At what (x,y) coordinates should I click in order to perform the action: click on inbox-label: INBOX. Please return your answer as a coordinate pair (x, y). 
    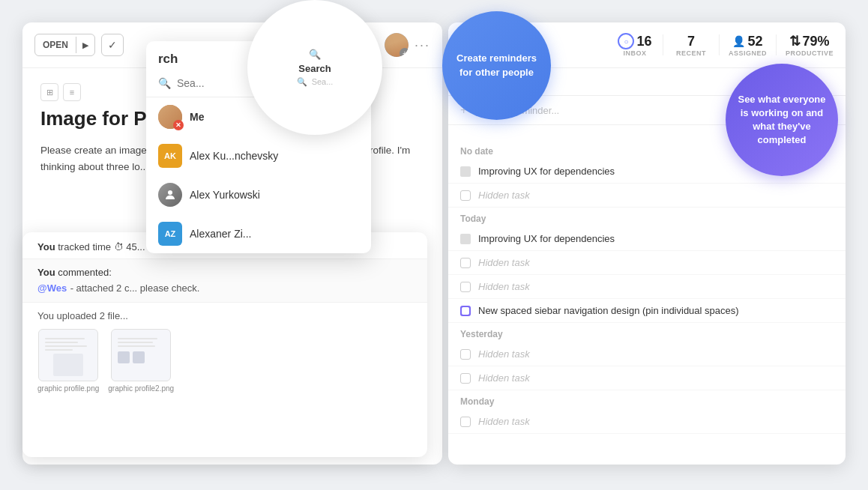
    Looking at the image, I should click on (634, 53).